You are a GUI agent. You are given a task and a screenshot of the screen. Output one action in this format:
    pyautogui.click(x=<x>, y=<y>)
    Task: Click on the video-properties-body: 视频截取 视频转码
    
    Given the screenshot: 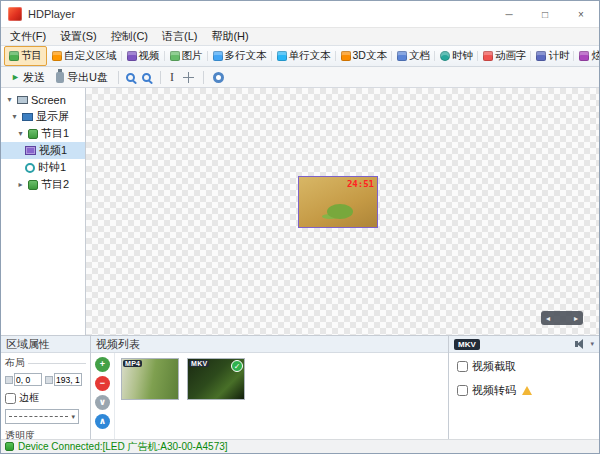 What is the action you would take?
    pyautogui.click(x=524, y=378)
    